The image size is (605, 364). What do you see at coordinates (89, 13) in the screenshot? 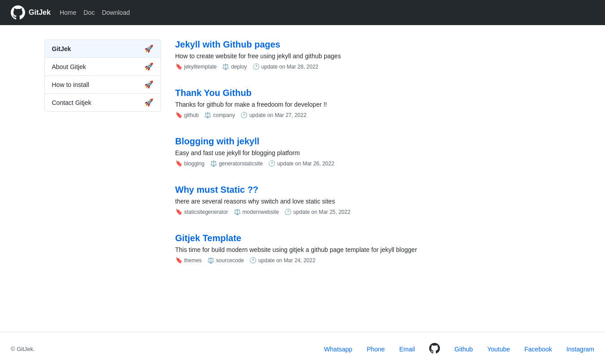
I see `nav-doc: Doc` at bounding box center [89, 13].